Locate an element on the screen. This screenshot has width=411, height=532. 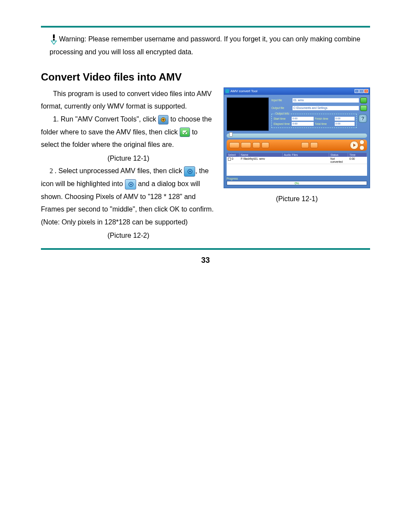
step2-part-a: Select unprocessed AMV files, then click is located at coordinates (120, 171).